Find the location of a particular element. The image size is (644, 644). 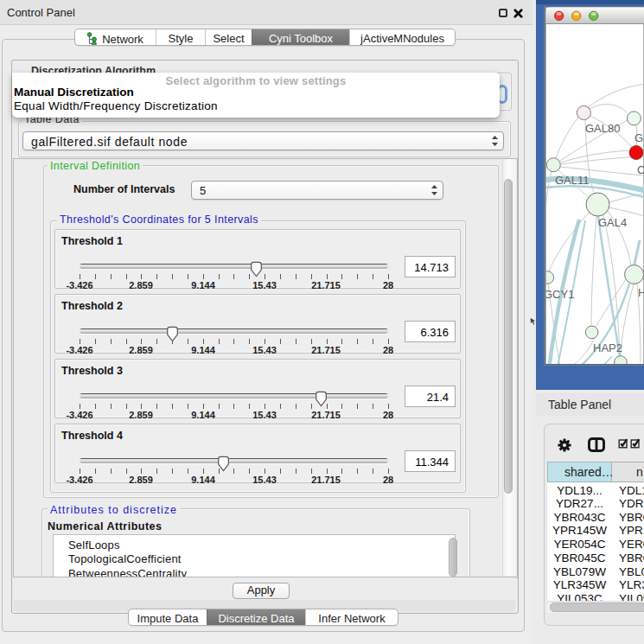

svg-text: CY is located at coordinates (641, 169).